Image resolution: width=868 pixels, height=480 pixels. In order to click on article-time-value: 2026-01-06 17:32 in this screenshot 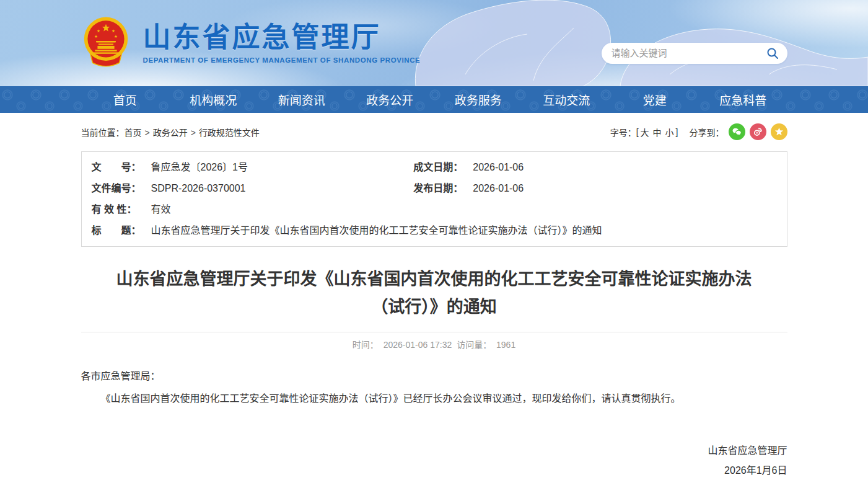, I will do `click(418, 345)`.